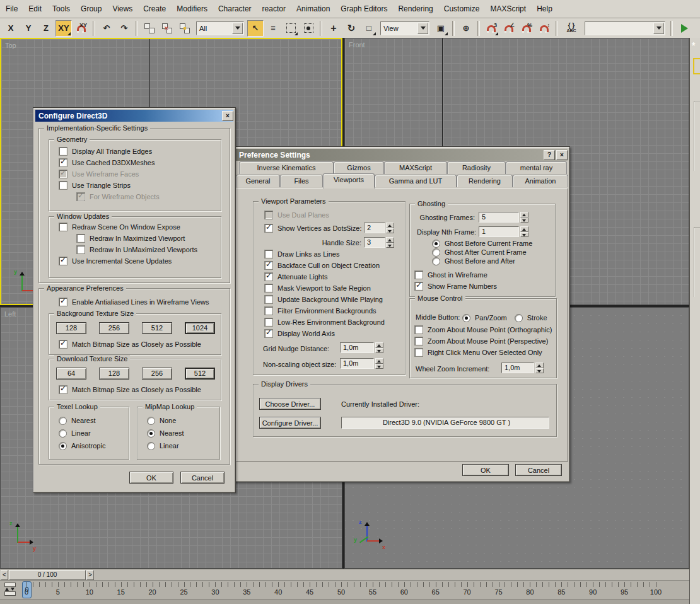 The width and height of the screenshot is (700, 604). What do you see at coordinates (375, 228) in the screenshot?
I see `size-field: 2` at bounding box center [375, 228].